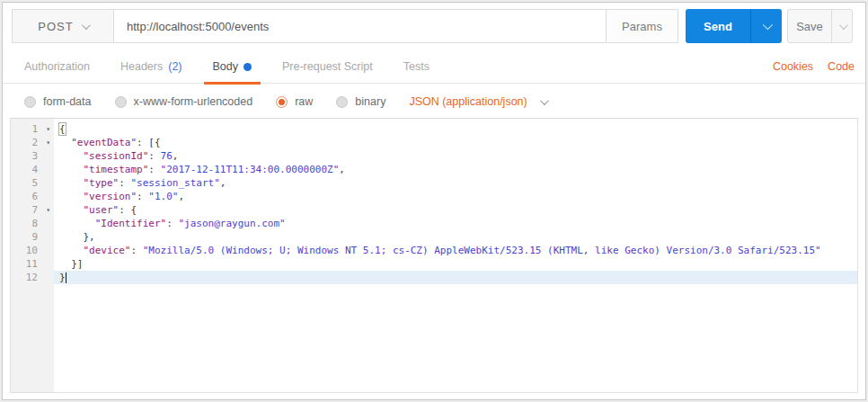  What do you see at coordinates (456, 210) in the screenshot?
I see `code-text: "user": {` at bounding box center [456, 210].